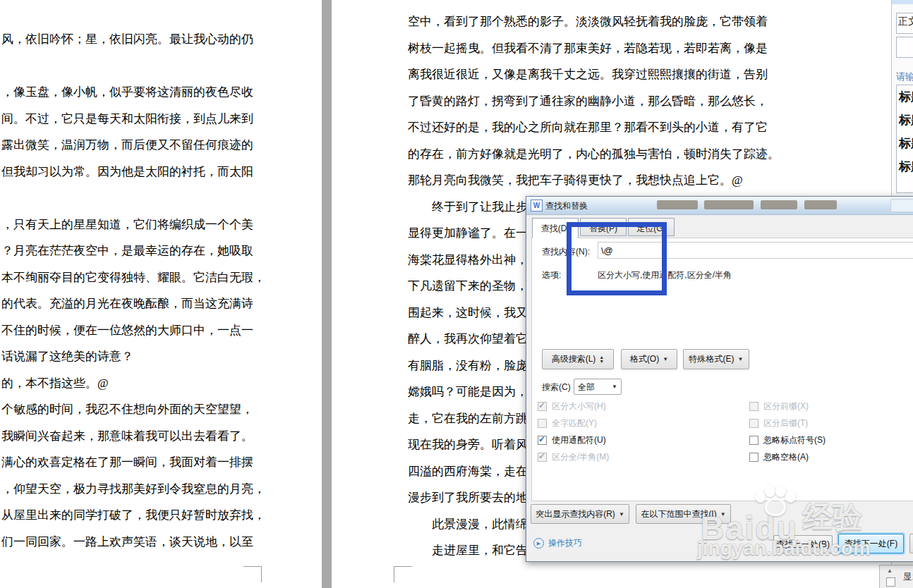 The width and height of the screenshot is (913, 588). I want to click on document-text-line: 终于到了让我止步, so click(468, 207).